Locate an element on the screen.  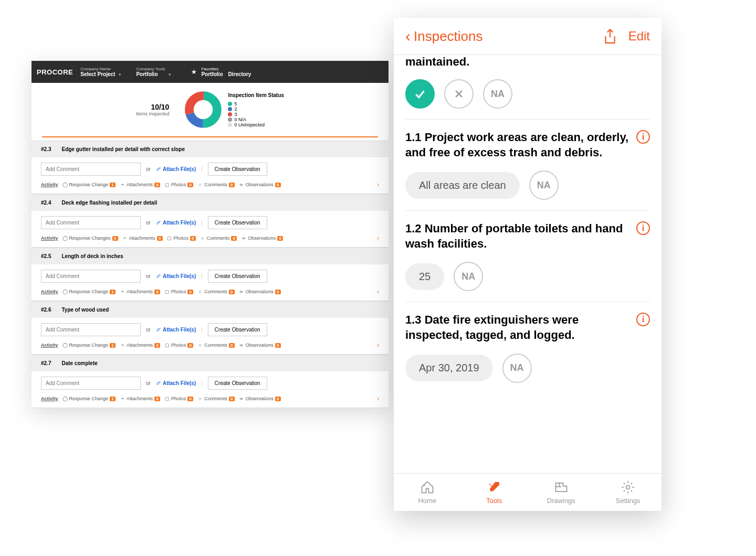
edit-button: Edit is located at coordinates (639, 36).